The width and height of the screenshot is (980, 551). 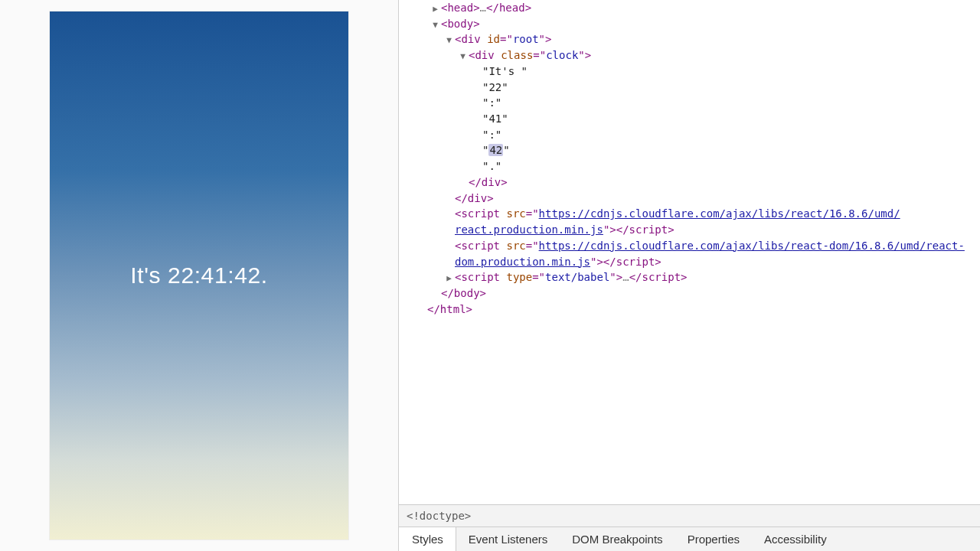 I want to click on dom-node-body-close: </body>, so click(x=689, y=294).